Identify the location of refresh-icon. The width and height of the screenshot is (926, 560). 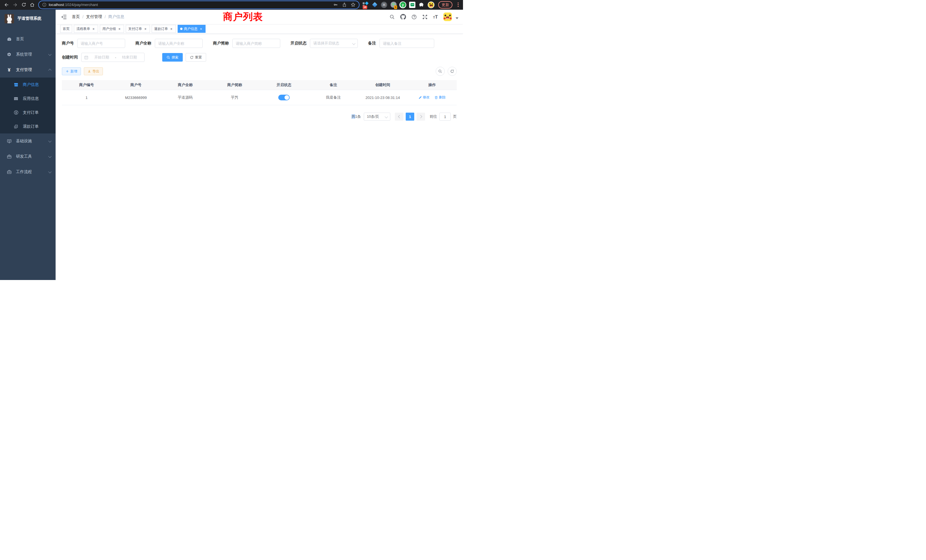
(452, 71).